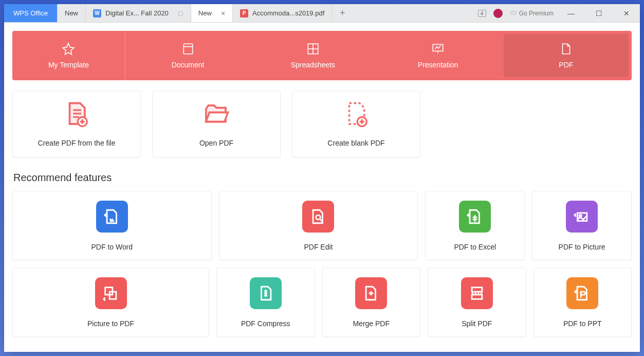 The width and height of the screenshot is (644, 356). Describe the element at coordinates (244, 13) in the screenshot. I see `pdf-type-icon: P` at that location.